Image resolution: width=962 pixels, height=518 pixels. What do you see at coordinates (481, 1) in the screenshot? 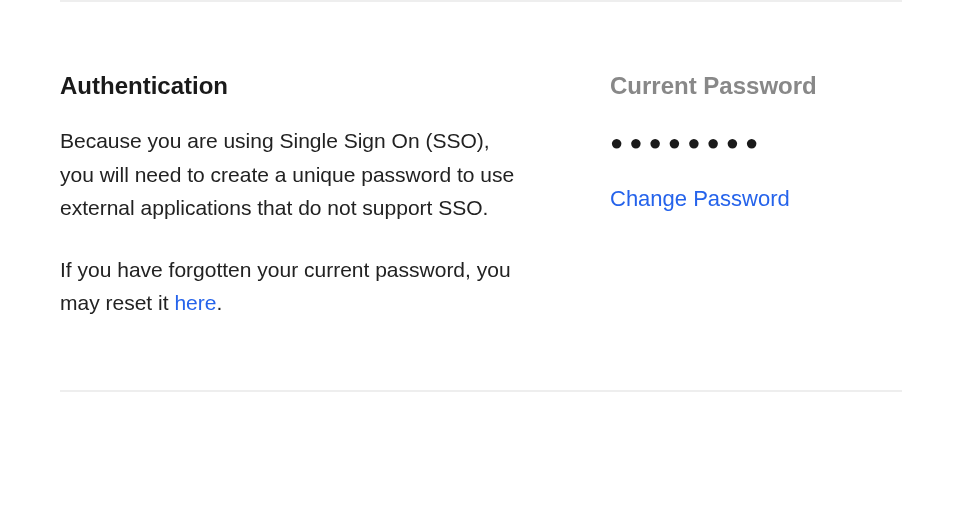
I see `section-divider-top` at bounding box center [481, 1].